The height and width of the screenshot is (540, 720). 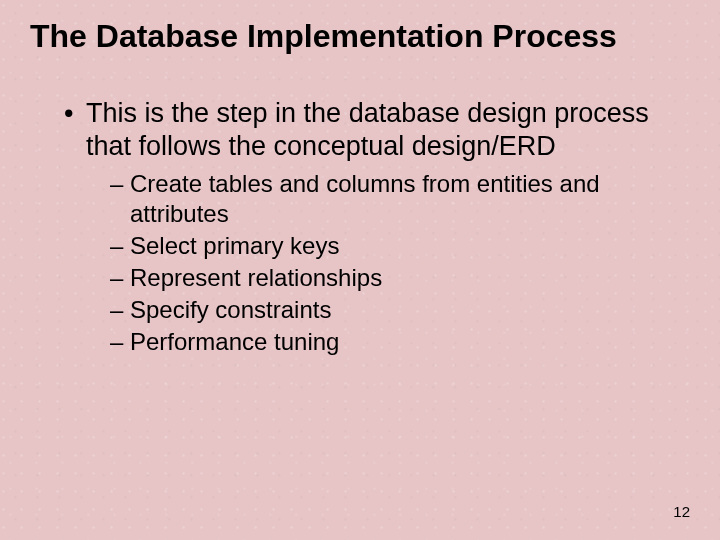 What do you see at coordinates (400, 310) in the screenshot?
I see `sub-bullet: Specify constraints` at bounding box center [400, 310].